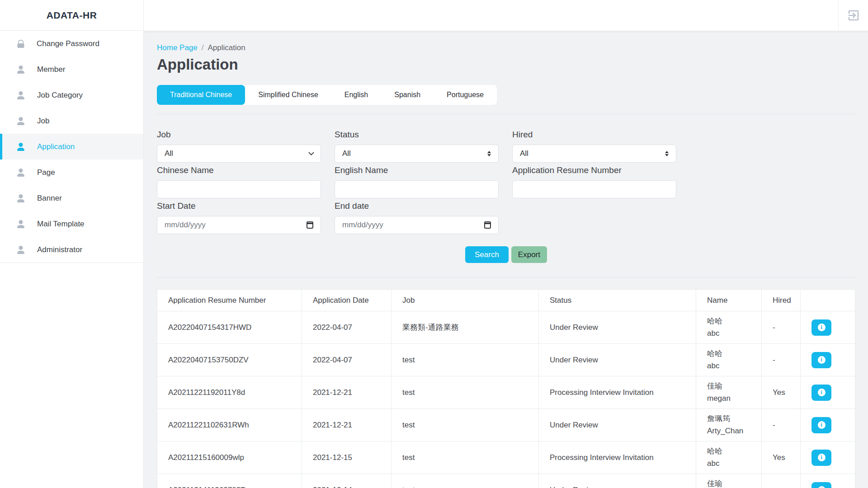 The image size is (868, 488). Describe the element at coordinates (71, 70) in the screenshot. I see `sidebar-item-member: Member` at that location.